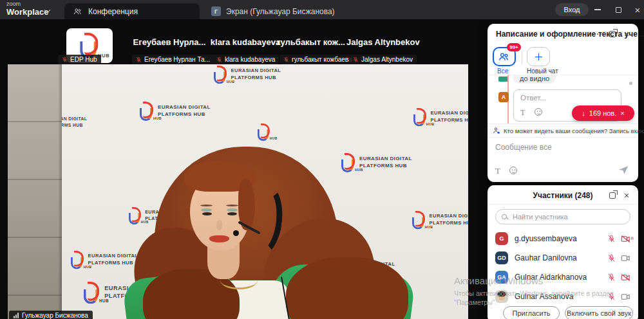 The image size is (644, 319). Describe the element at coordinates (563, 217) in the screenshot. I see `participant-search` at that location.